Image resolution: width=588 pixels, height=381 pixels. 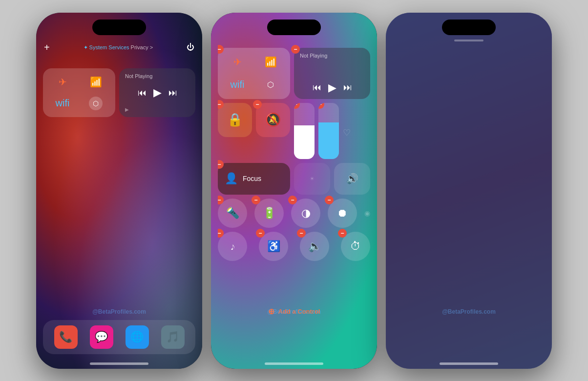 What do you see at coordinates (342, 233) in the screenshot?
I see `minus-timer: −` at bounding box center [342, 233].